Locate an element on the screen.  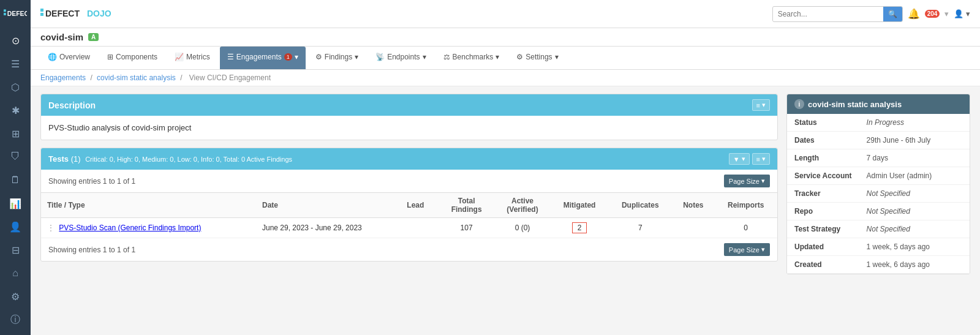
showing-top: Showing entries 1 to 1 of 1 is located at coordinates (92, 181).